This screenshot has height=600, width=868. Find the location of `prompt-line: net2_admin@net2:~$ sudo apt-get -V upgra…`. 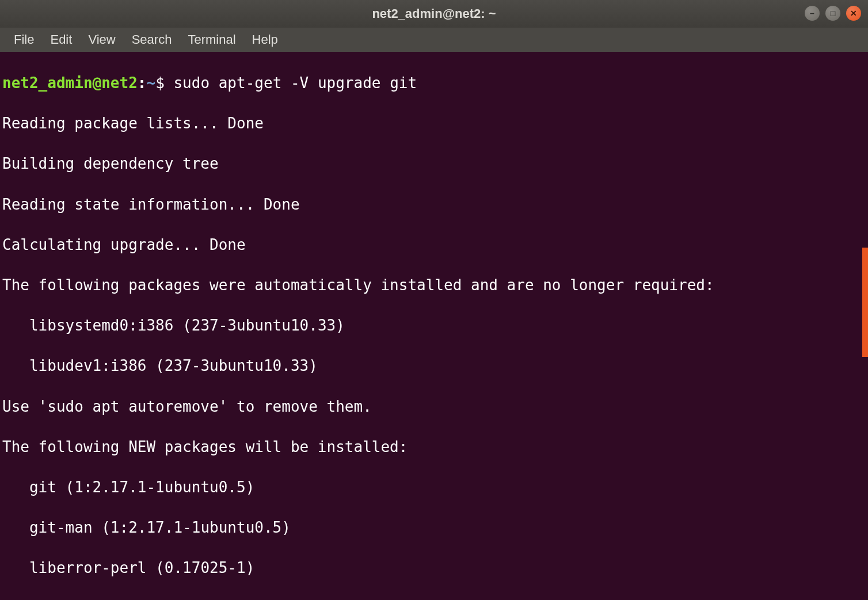

prompt-line: net2_admin@net2:~$ sudo apt-get -V upgra… is located at coordinates (435, 83).